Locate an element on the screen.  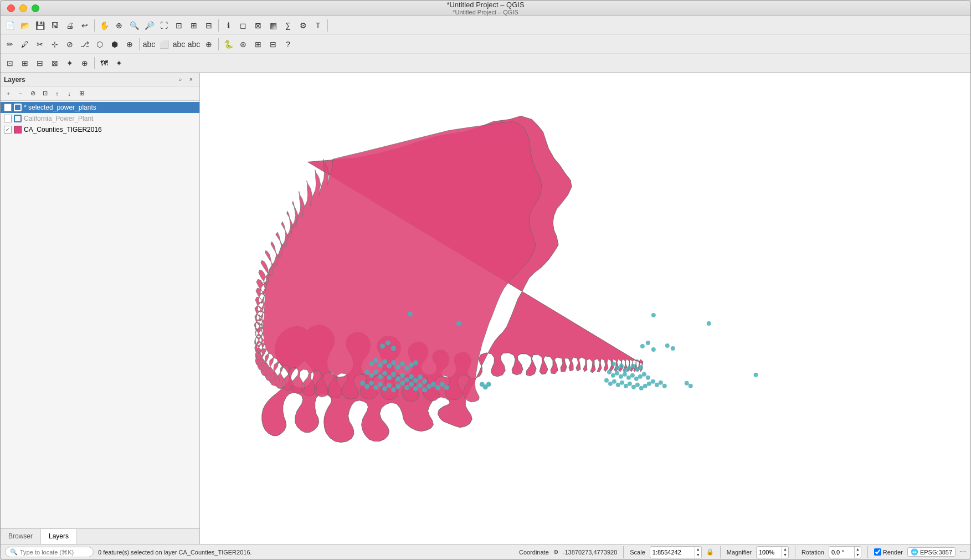
rotation-down-arrow: ▼ is located at coordinates (857, 555).